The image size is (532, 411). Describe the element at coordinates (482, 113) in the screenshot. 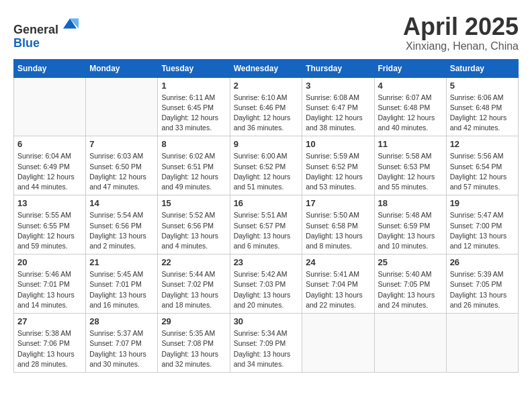

I see `day-info: Sunrise: 6:06 AM Sunset: 6:48 PM Dayligh…` at that location.